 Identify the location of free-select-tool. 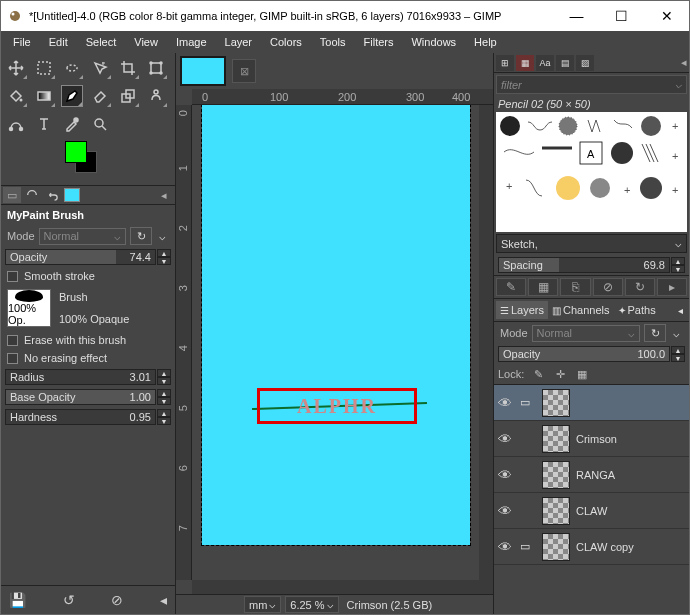
(72, 68).